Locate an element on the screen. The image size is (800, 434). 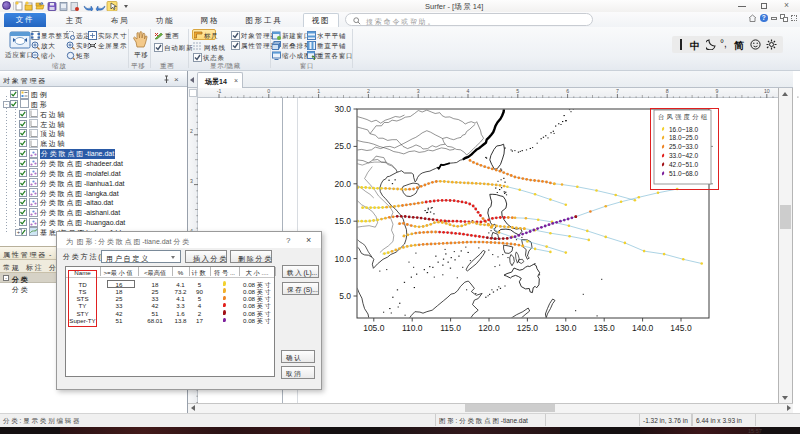
svg-text: 110.0 is located at coordinates (412, 328).